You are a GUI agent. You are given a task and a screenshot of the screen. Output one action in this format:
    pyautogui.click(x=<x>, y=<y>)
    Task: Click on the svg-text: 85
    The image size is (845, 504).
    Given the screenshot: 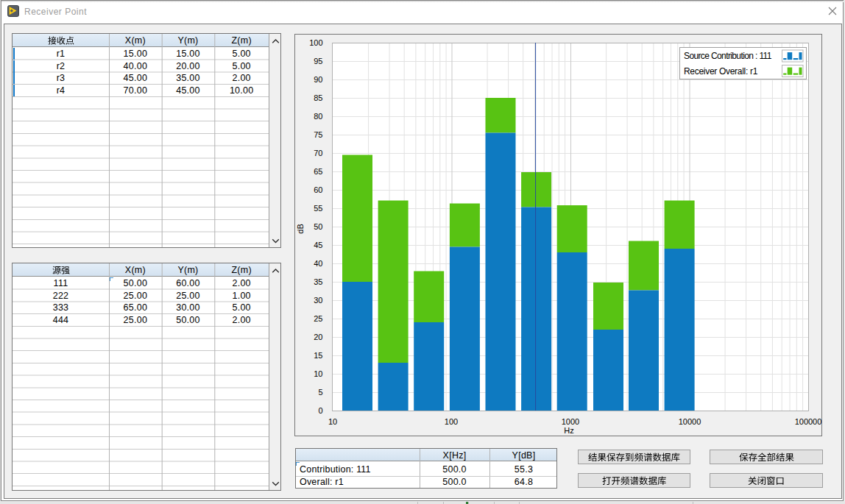 What is the action you would take?
    pyautogui.click(x=318, y=98)
    